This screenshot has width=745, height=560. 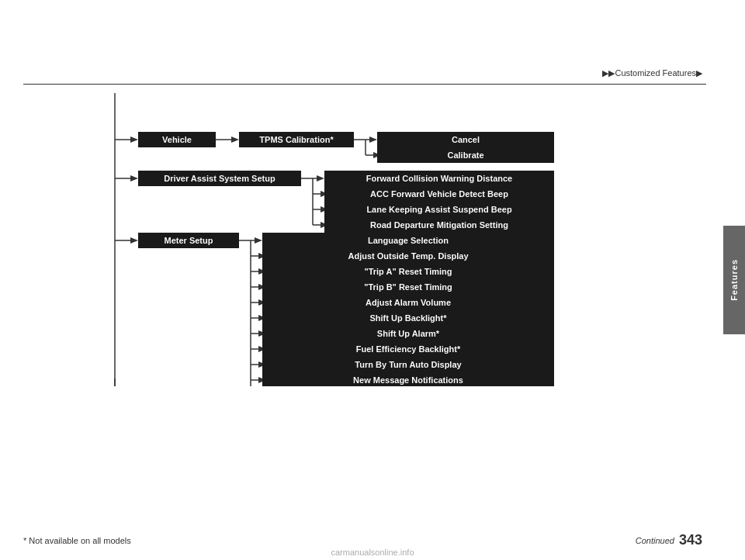 What do you see at coordinates (363, 540) in the screenshot?
I see `footer: * Not available on all models Continued …` at bounding box center [363, 540].